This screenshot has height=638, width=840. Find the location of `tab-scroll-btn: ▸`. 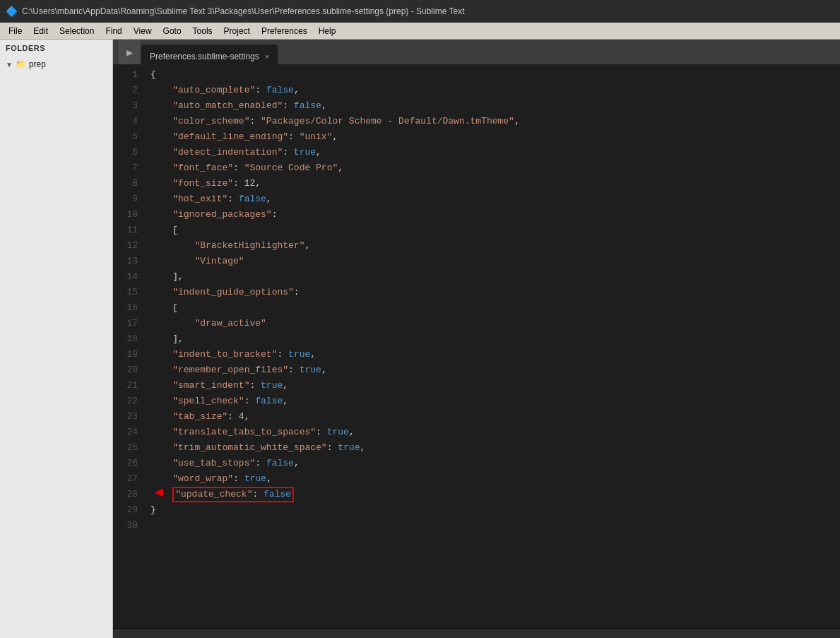

tab-scroll-btn: ▸ is located at coordinates (129, 52).